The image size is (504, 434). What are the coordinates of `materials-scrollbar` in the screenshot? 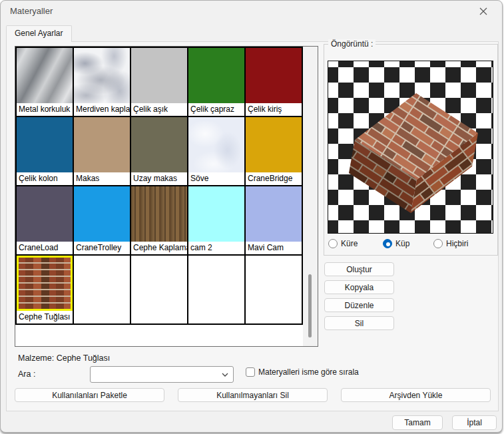 It's located at (310, 196).